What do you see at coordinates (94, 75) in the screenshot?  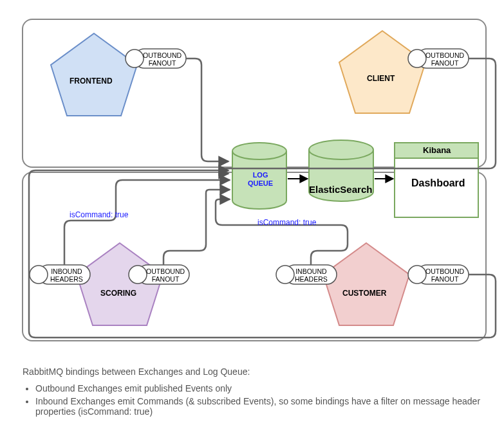 I see `frontend-node` at bounding box center [94, 75].